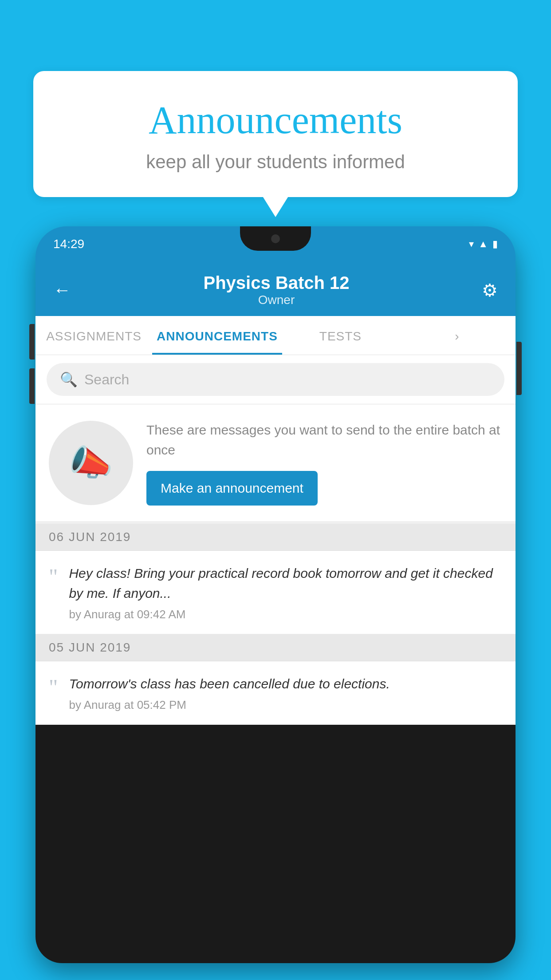  I want to click on search-placeholder: Search, so click(106, 380).